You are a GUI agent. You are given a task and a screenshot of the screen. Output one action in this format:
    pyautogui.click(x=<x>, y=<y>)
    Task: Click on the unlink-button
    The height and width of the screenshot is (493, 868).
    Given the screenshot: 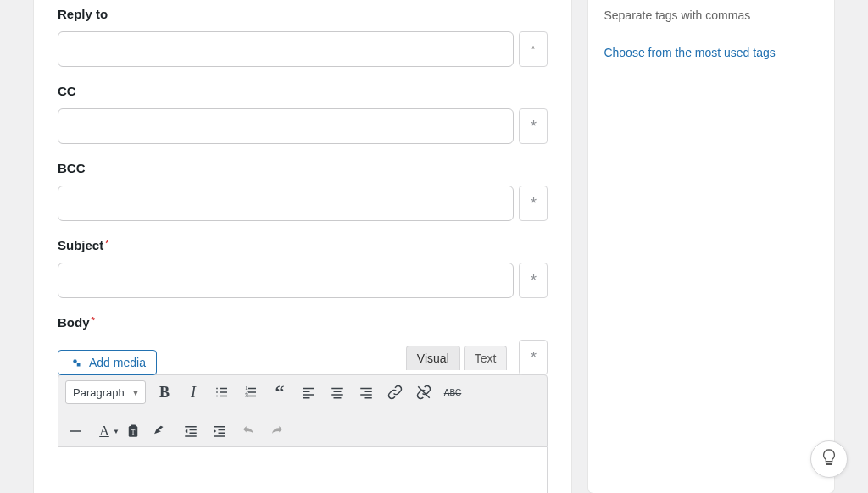 What is the action you would take?
    pyautogui.click(x=424, y=392)
    